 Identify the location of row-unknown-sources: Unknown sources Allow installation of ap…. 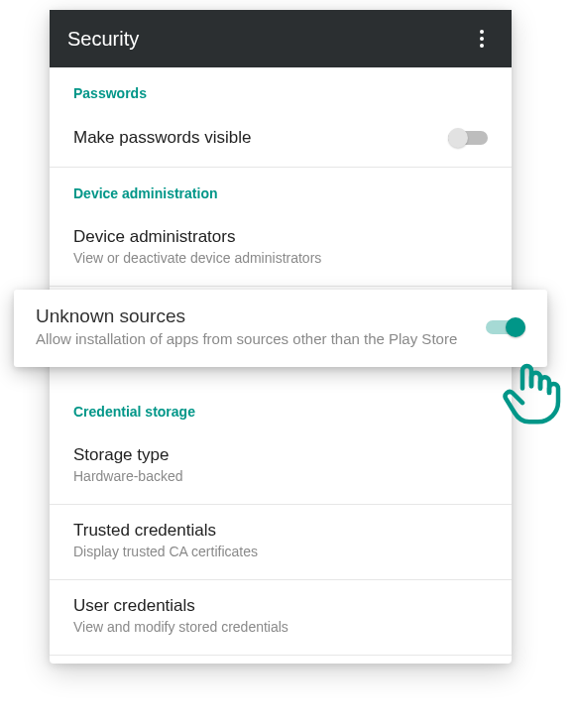
(281, 328).